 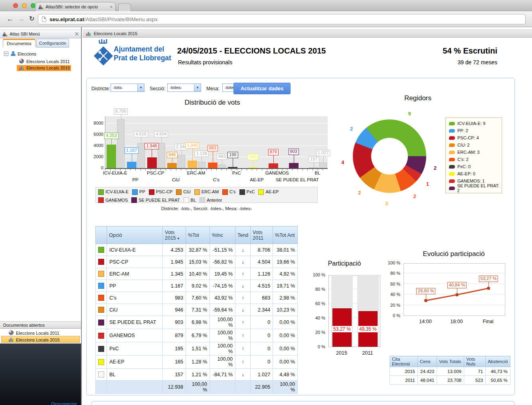 What do you see at coordinates (233, 155) in the screenshot?
I see `bar-value-label: 195` at bounding box center [233, 155].